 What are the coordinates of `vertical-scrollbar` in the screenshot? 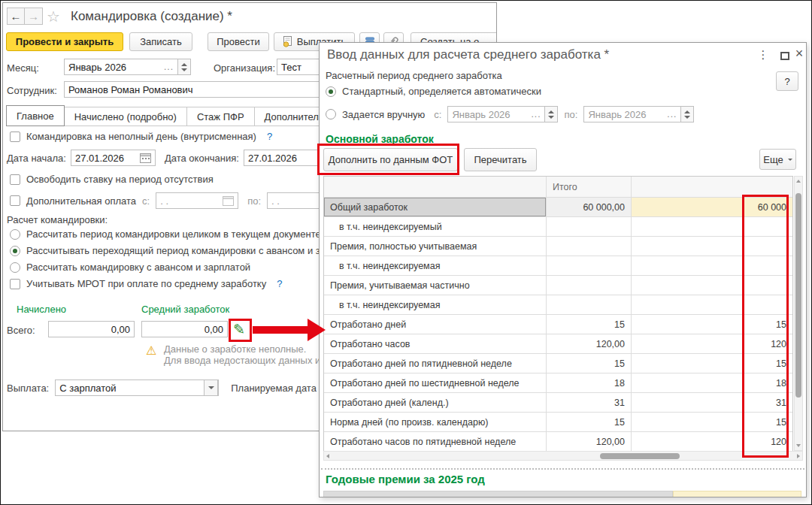 It's located at (798, 313).